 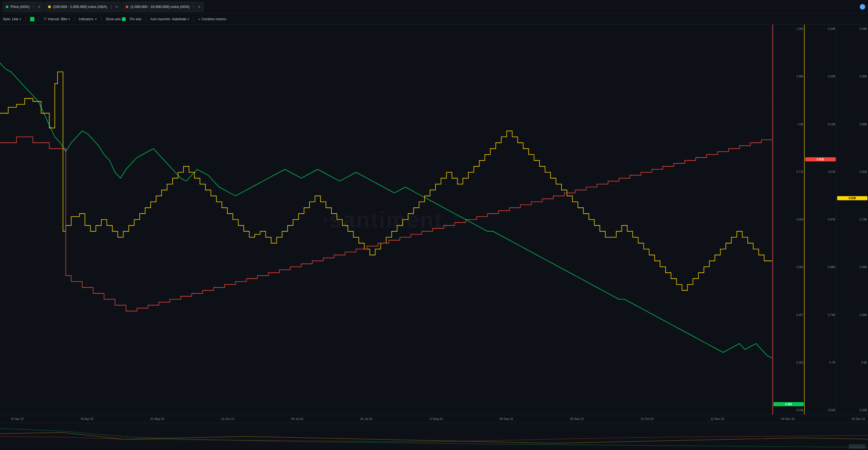 I want to click on color-picker, so click(x=32, y=19).